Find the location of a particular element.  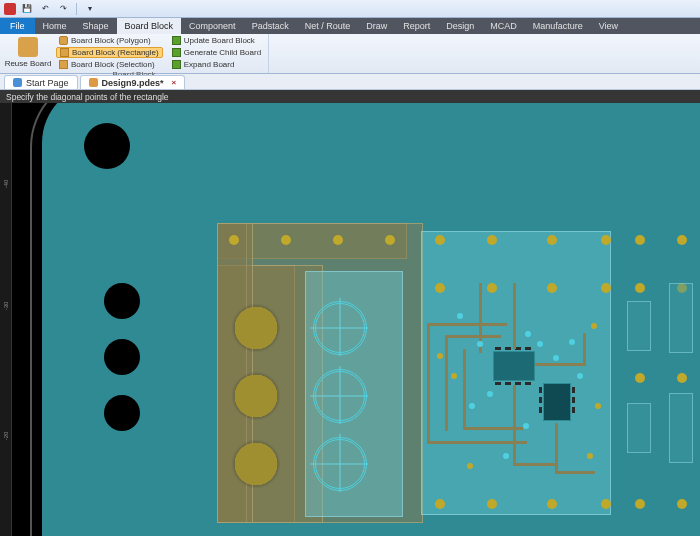

tab-mcad: MCAD is located at coordinates (504, 26).